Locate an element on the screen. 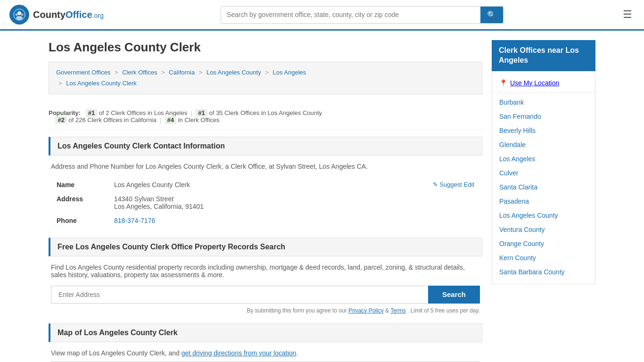 This screenshot has width=644, height=362. glendale-link: Glendale is located at coordinates (512, 145).